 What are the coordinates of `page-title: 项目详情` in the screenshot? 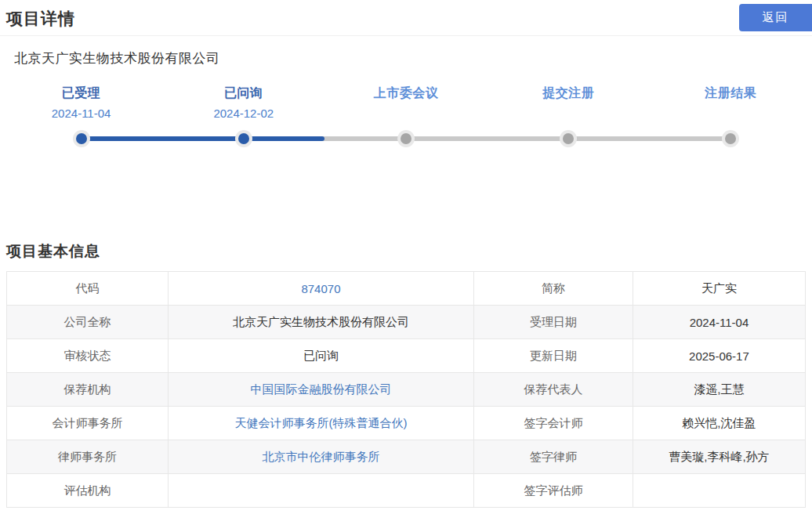 It's located at (406, 15).